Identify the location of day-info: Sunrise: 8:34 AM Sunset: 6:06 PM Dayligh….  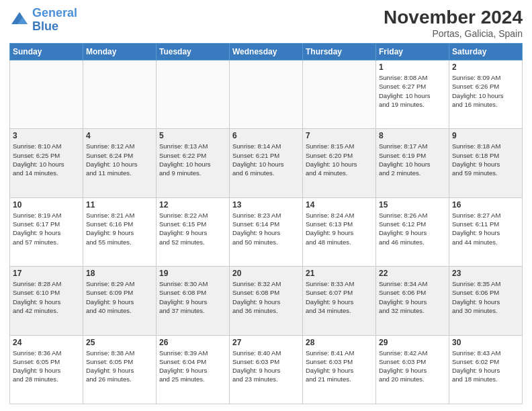
(412, 297).